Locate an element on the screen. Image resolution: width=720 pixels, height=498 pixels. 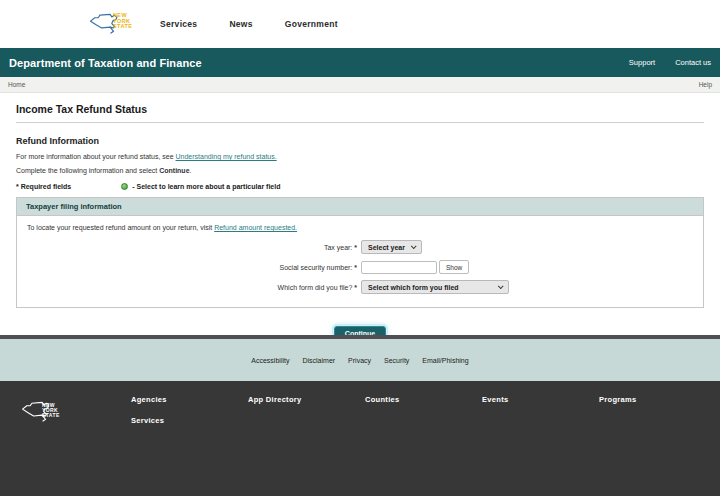
continue-row: Continue is located at coordinates (360, 328).